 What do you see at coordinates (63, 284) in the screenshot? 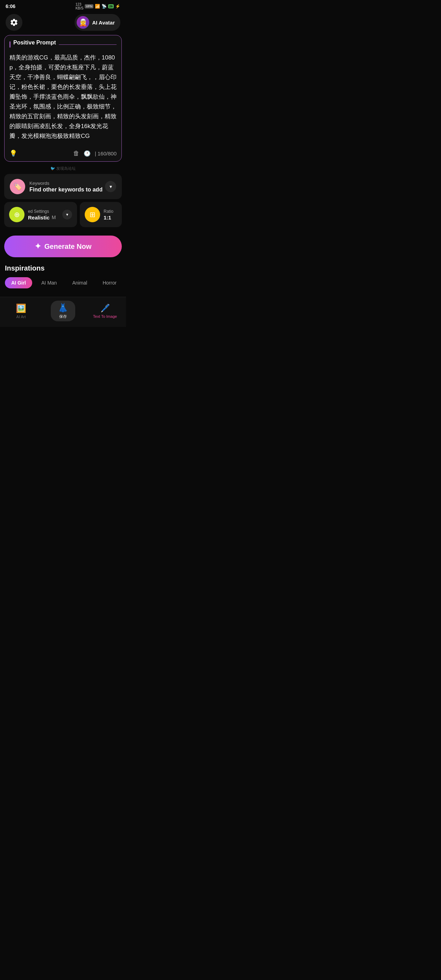
I see `category-tabs: AI Girl AI Man Animal Horror God` at bounding box center [63, 284].